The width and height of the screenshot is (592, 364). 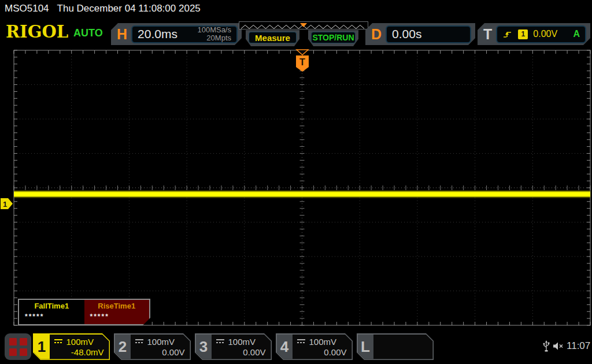 What do you see at coordinates (80, 342) in the screenshot?
I see `channel-1-scale: 100mV` at bounding box center [80, 342].